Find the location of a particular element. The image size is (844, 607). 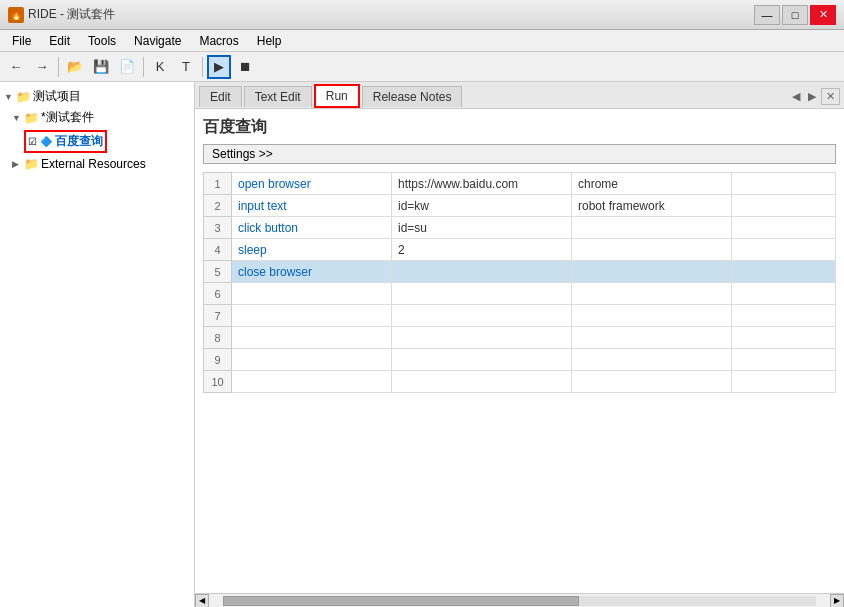

minimize-button: — is located at coordinates (767, 15).